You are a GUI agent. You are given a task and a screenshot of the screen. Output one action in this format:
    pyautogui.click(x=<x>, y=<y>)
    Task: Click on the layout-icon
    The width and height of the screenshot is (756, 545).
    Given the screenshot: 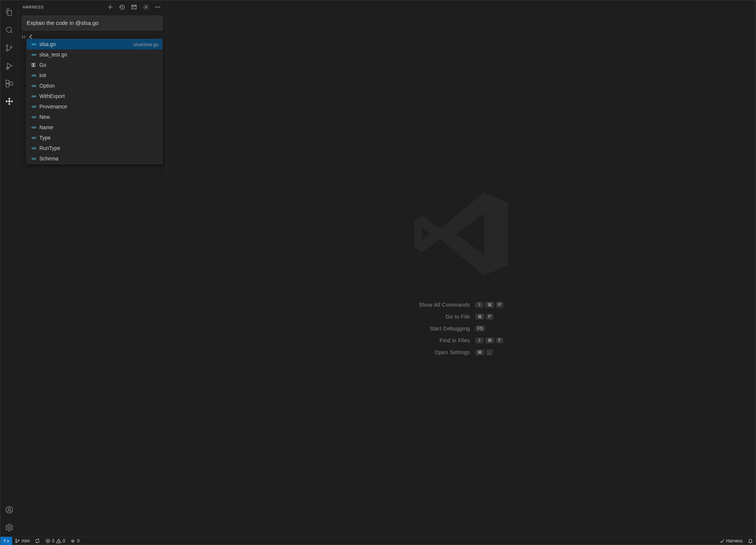 What is the action you would take?
    pyautogui.click(x=134, y=7)
    